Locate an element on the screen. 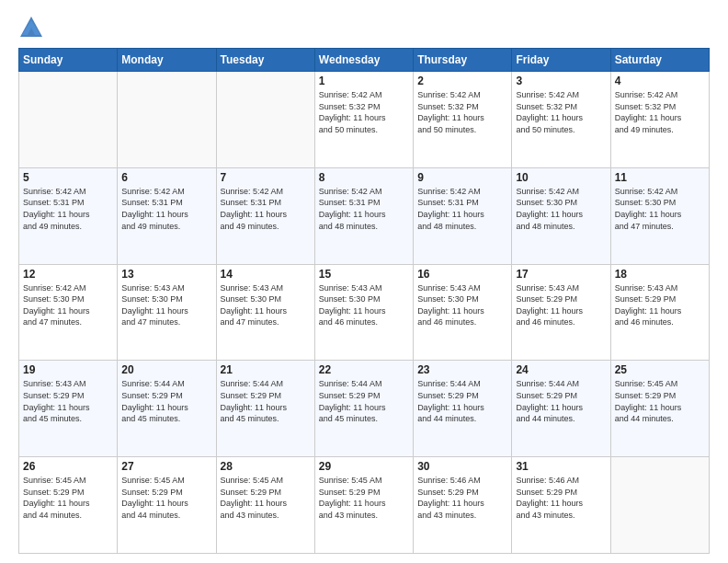 The height and width of the screenshot is (563, 728). day-number: 5 is located at coordinates (68, 178).